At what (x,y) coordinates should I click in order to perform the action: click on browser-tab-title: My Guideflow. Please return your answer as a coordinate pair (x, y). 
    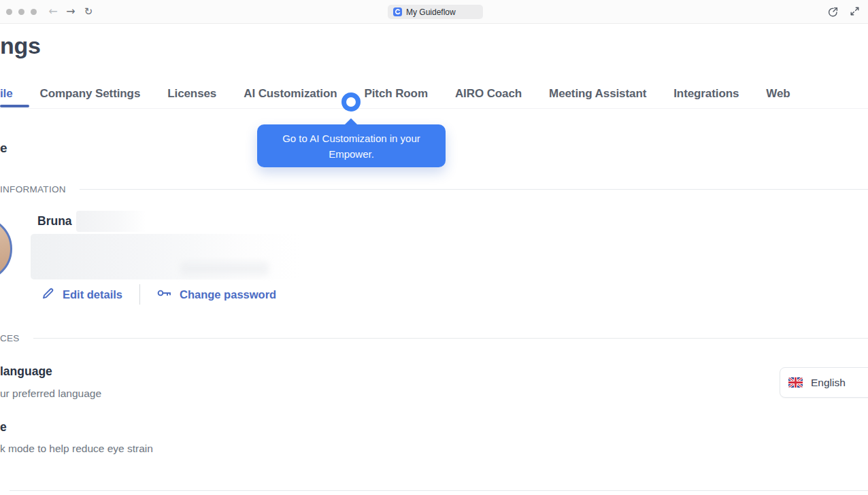
    Looking at the image, I should click on (431, 12).